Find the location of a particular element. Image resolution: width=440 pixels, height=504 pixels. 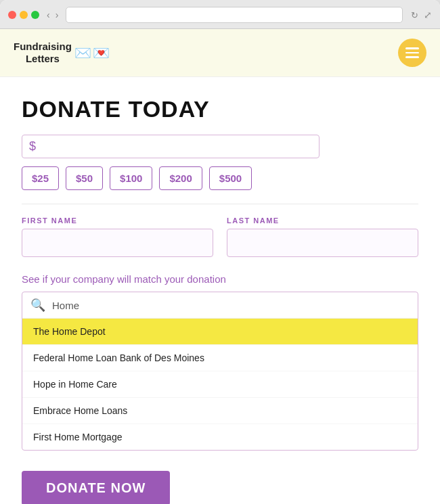

preset-100: $100 is located at coordinates (131, 179).